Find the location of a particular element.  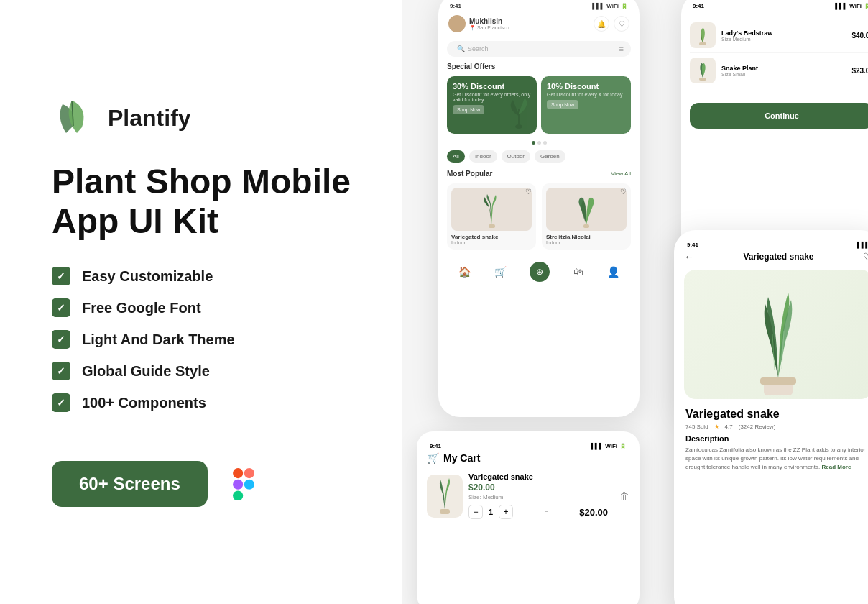

phone-cart-screen: 9:41 ▌▌▌ WiFi 🔋 🛒 My Cart is located at coordinates (528, 518).